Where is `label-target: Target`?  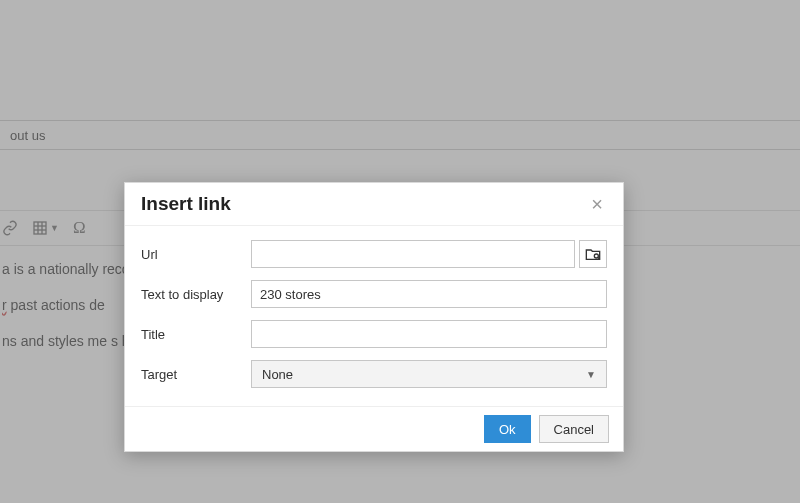
label-target: Target is located at coordinates (196, 374).